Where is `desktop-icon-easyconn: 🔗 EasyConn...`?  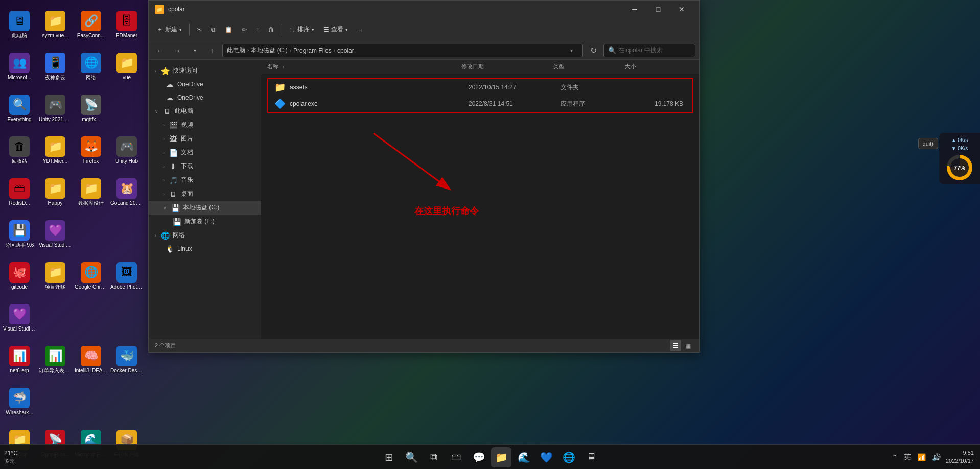
desktop-icon-easyconn: 🔗 EasyConn... is located at coordinates (91, 25).